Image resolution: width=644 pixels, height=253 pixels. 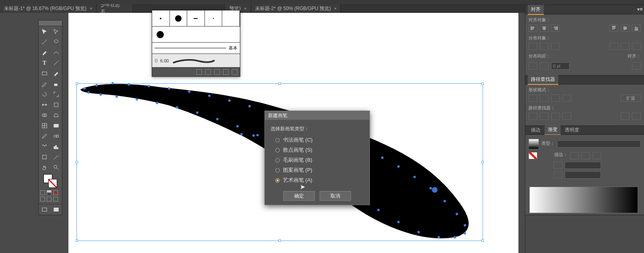 What do you see at coordinates (56, 63) in the screenshot?
I see `line-tool` at bounding box center [56, 63].